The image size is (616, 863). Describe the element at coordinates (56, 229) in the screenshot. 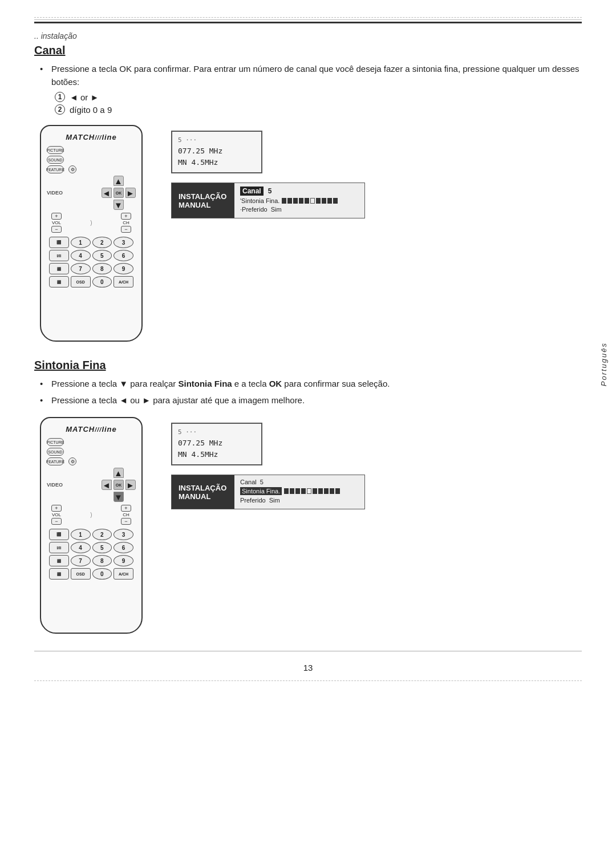

I see `vol-down: −` at that location.